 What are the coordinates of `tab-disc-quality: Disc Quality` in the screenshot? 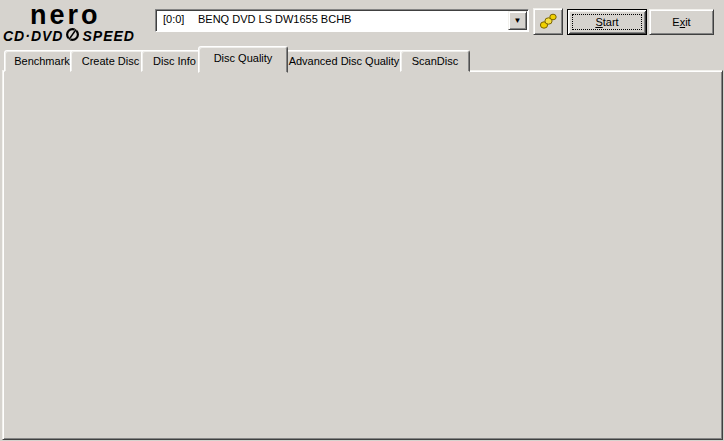 It's located at (243, 60).